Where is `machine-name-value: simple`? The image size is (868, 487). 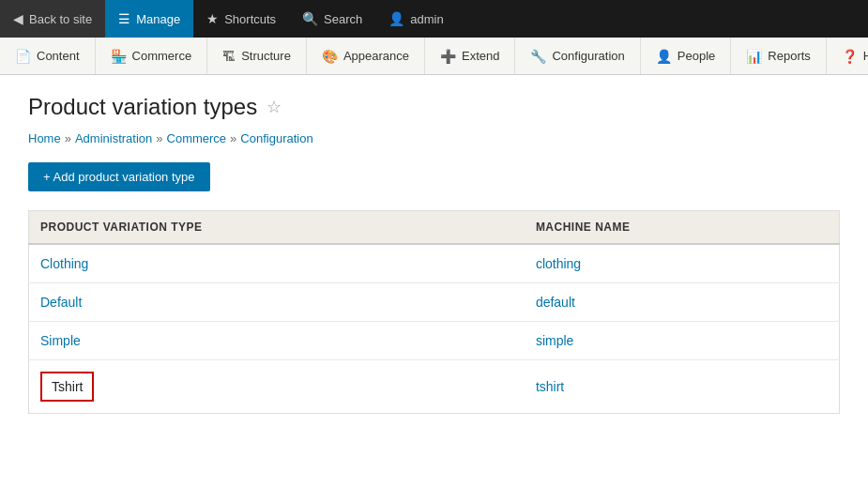 machine-name-value: simple is located at coordinates (682, 342).